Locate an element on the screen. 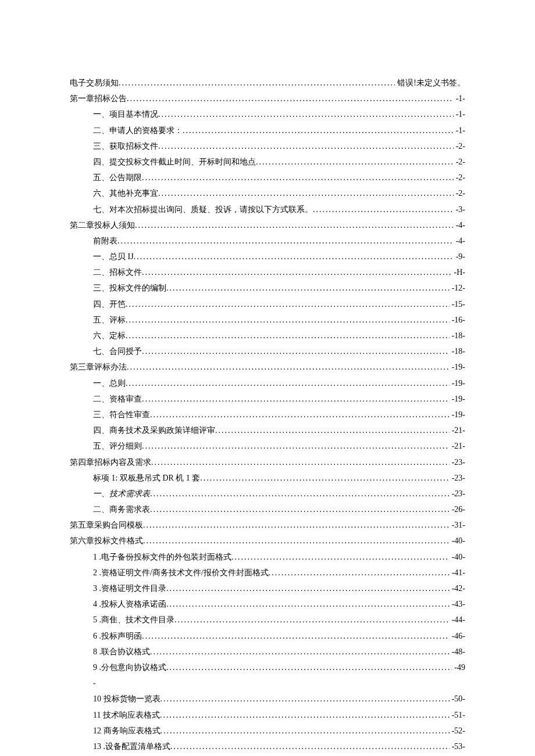 The image size is (535, 756). toc-entry-label: 一、总贝 IJ is located at coordinates (113, 257).